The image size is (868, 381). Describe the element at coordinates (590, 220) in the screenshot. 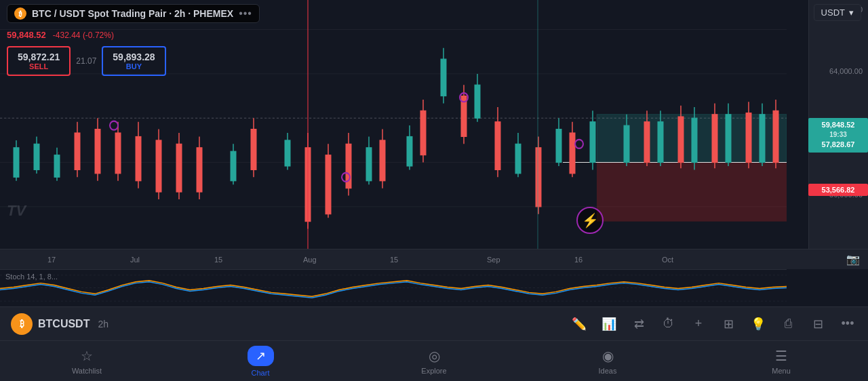

I see `lightning-button: ⚡` at that location.